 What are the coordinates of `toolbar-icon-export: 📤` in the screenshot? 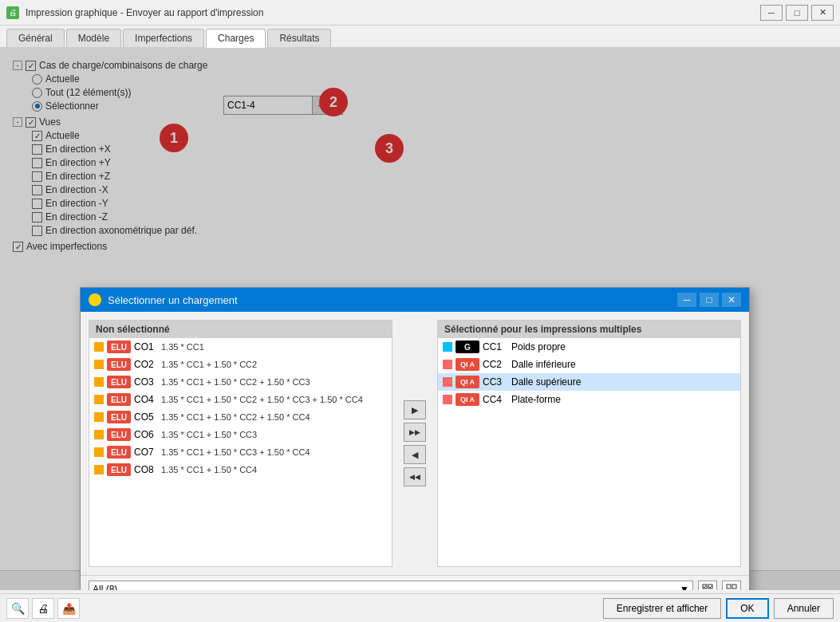 It's located at (69, 608).